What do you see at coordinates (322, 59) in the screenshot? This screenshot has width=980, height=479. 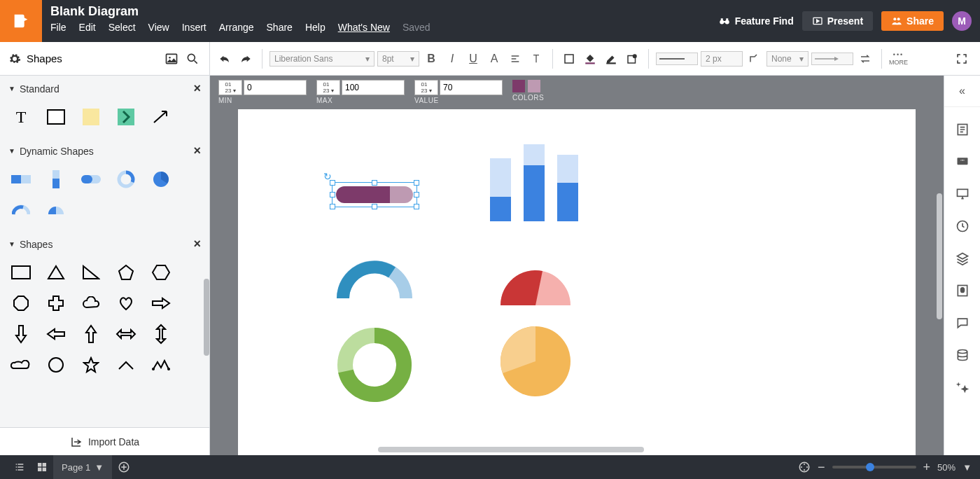 I see `font-select: Liberation Sans▾` at bounding box center [322, 59].